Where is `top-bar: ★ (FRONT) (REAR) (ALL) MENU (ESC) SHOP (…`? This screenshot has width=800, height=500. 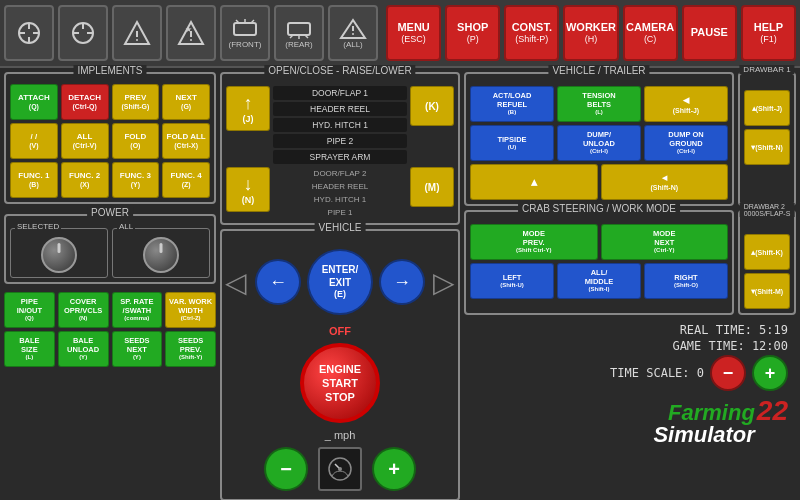
top-bar: ★ (FRONT) (REAR) (ALL) MENU (ESC) SHOP (… is located at coordinates (400, 34).